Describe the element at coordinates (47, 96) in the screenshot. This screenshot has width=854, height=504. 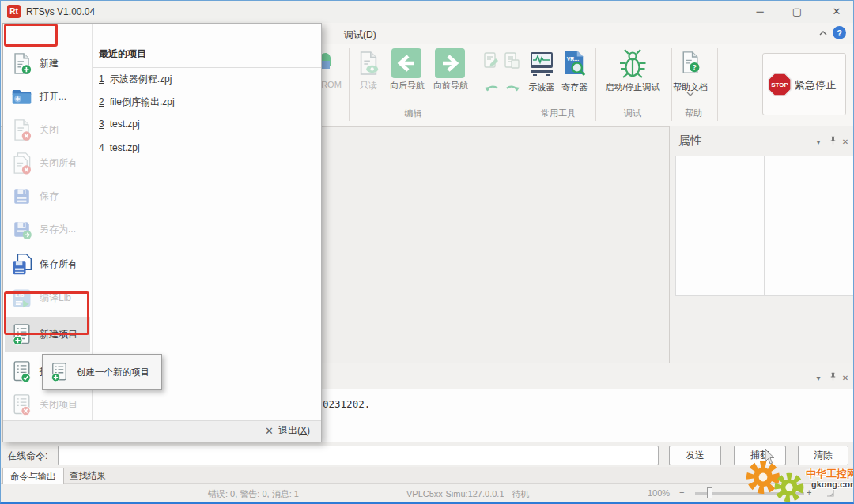
I see `menu-item-open: 打开...` at that location.